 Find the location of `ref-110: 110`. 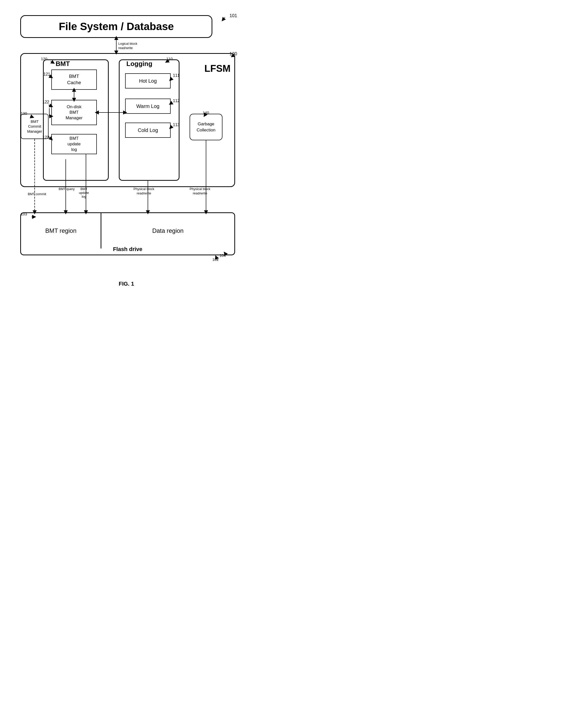

ref-110: 110 is located at coordinates (169, 59).